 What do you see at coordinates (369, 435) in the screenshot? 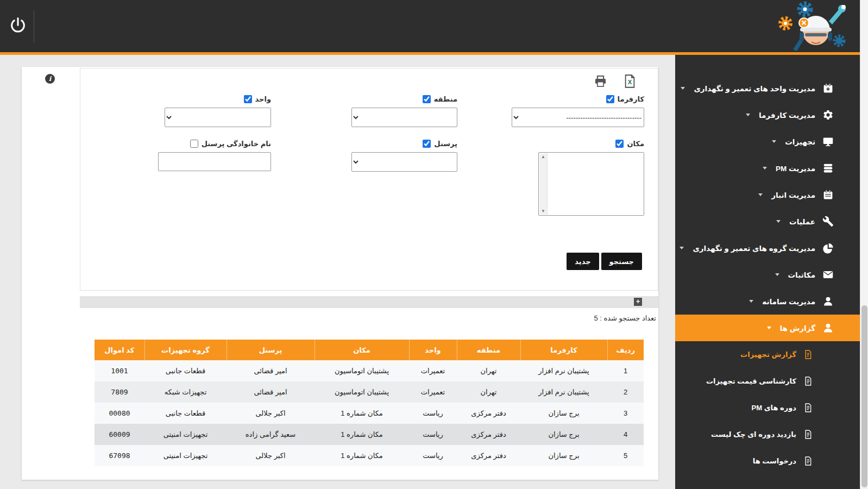
I see `table-row: 4 برج سازان دفتر مرکزی ریاست مکان شماره …` at bounding box center [369, 435].